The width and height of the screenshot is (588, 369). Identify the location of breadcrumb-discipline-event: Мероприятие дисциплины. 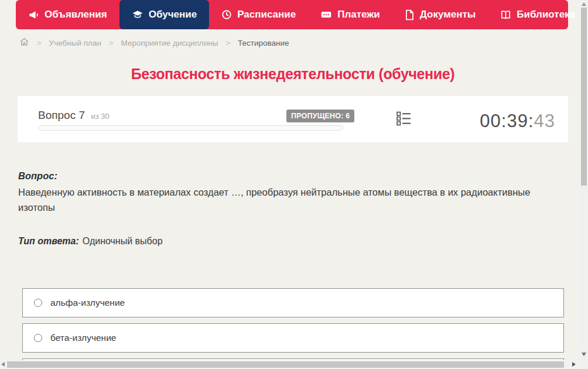
(170, 43).